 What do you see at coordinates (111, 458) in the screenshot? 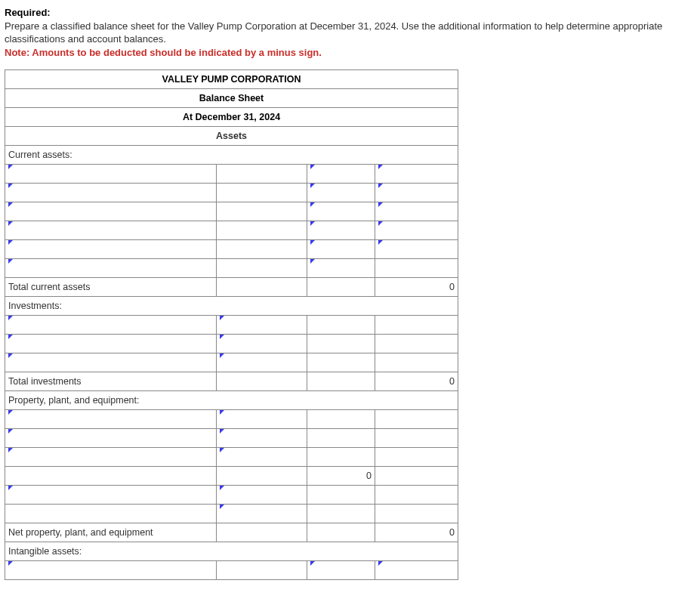
I see `ppe-line3-desc` at bounding box center [111, 458].